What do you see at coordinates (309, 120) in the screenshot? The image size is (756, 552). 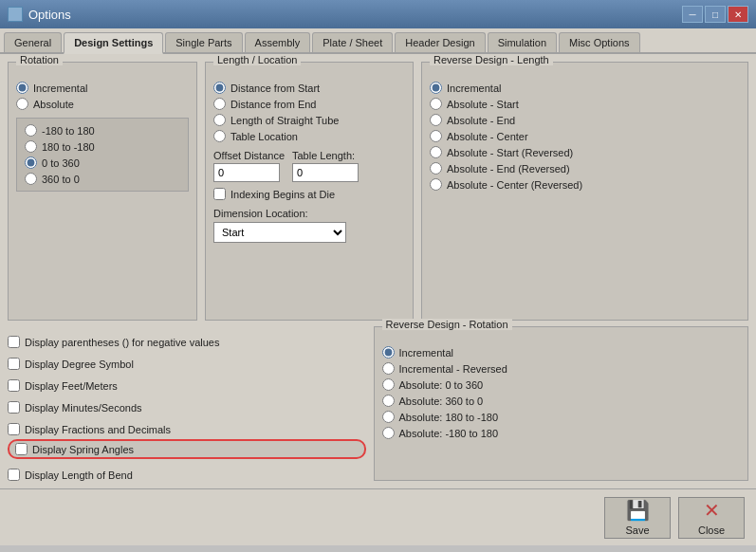 I see `radio-item-ll-straight-tube: Length of Straight Tube` at bounding box center [309, 120].